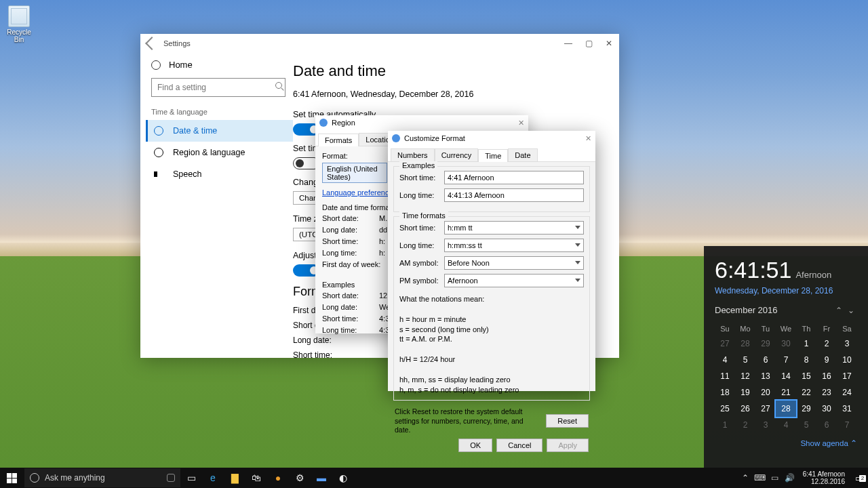  Describe the element at coordinates (567, 421) in the screenshot. I see `reset-button: Reset` at that location.